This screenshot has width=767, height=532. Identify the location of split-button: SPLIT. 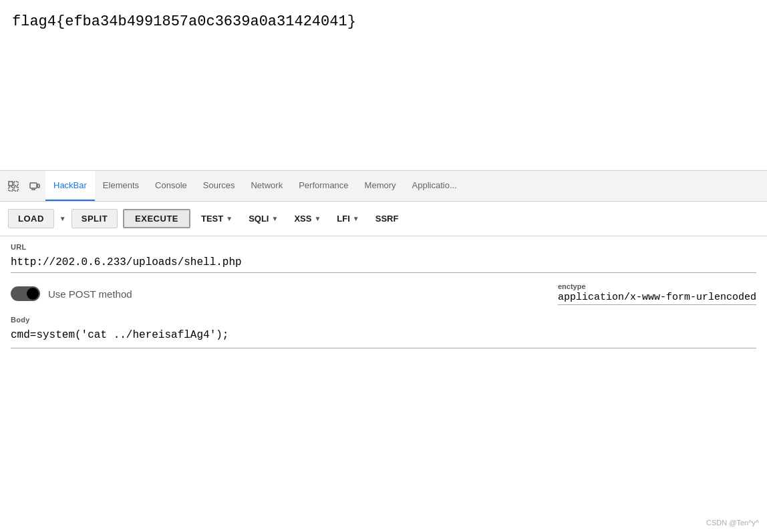
(95, 219).